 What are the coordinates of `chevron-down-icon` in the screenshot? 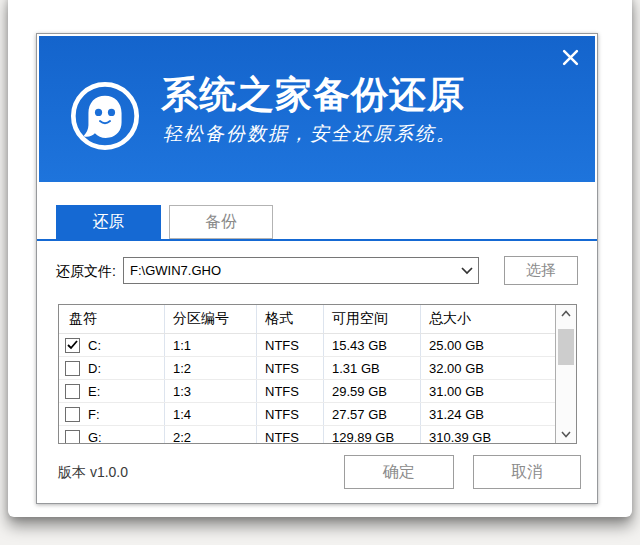 It's located at (467, 271).